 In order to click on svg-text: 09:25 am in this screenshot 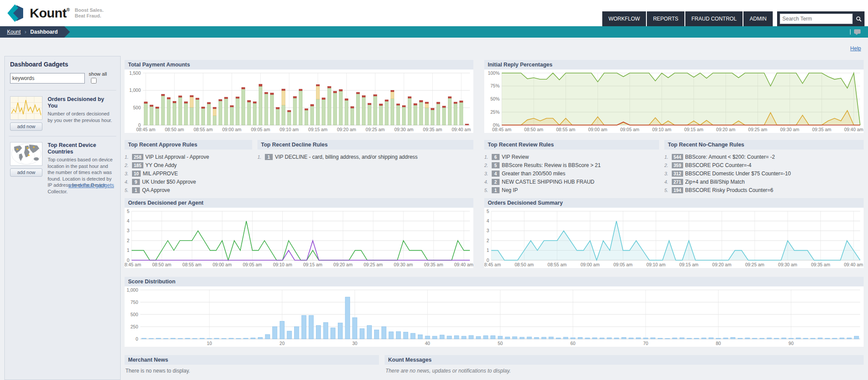, I will do `click(755, 265)`.